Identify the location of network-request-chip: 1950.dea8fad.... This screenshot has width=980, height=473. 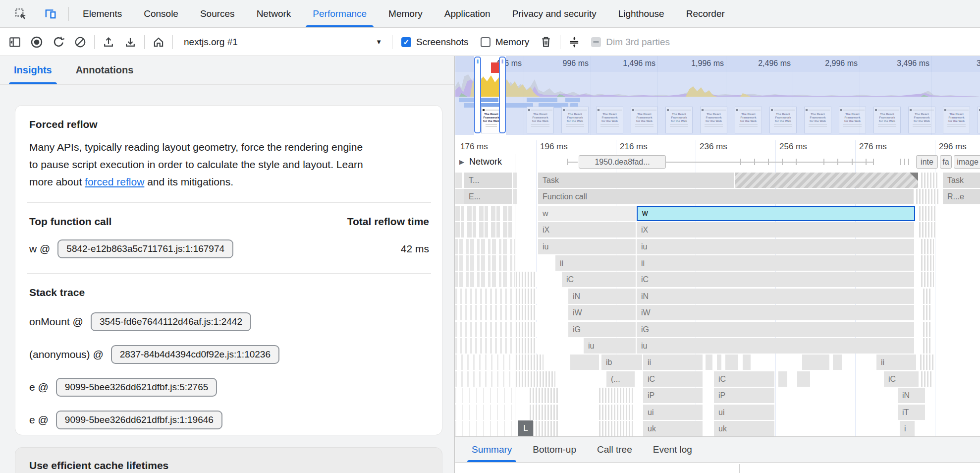
(622, 162).